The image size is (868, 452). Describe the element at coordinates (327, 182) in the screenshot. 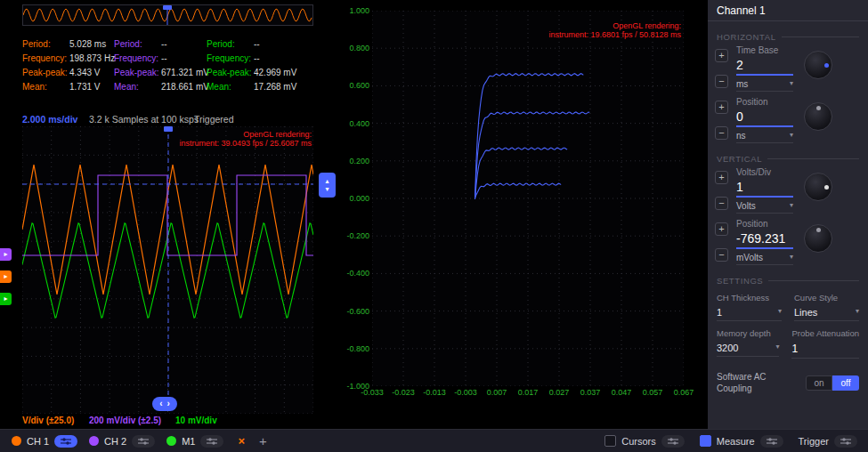

I see `scroll-up-button: ▴` at that location.